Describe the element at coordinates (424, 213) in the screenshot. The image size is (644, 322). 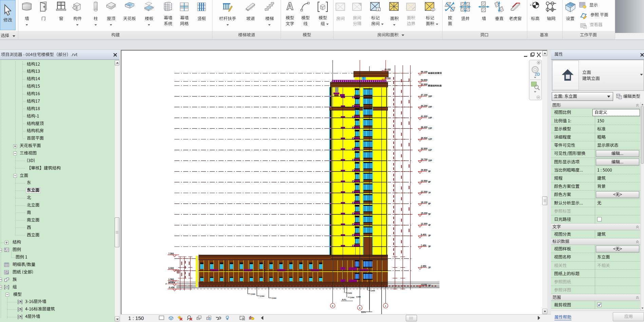
I see `svg-text: 15.200` at that location.